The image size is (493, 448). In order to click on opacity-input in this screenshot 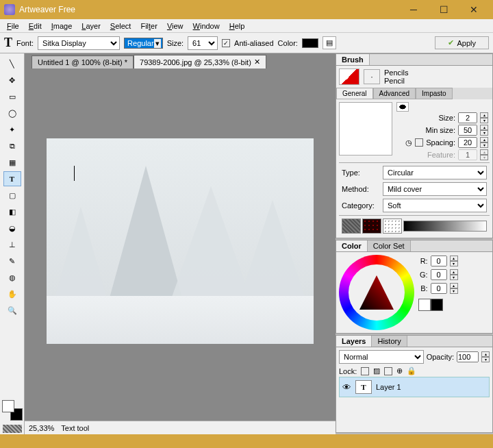, I will do `click(468, 357)`.